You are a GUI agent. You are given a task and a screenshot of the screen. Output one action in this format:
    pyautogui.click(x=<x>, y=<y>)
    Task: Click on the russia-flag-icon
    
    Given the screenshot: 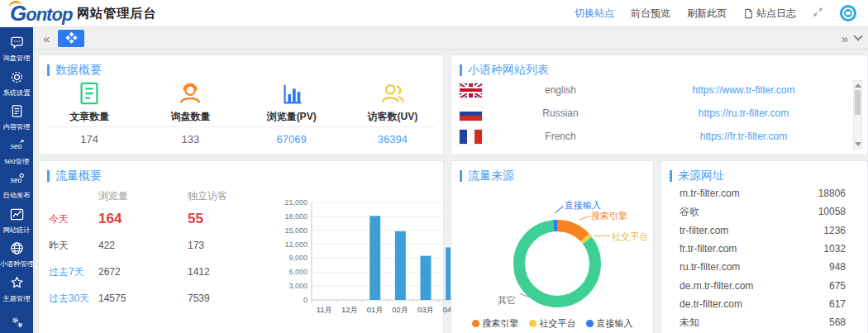 What is the action you would take?
    pyautogui.click(x=471, y=114)
    